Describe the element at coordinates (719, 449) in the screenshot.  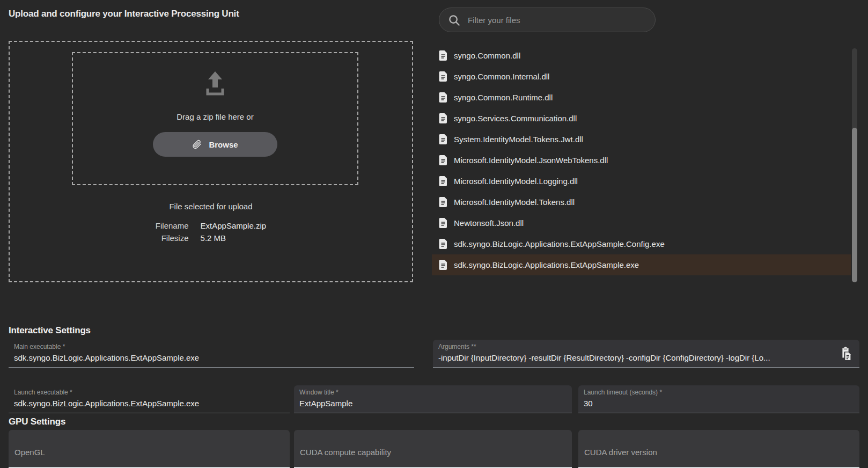
I see `cuda-driver-version-field: CUDA driver version` at that location.